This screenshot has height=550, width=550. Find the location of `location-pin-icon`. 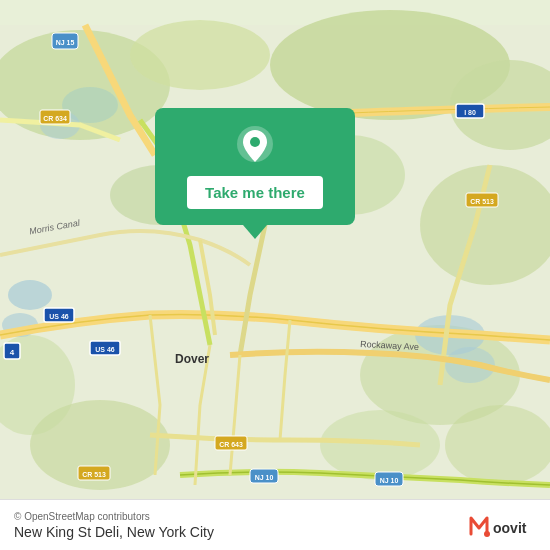

location-pin-icon is located at coordinates (255, 146).